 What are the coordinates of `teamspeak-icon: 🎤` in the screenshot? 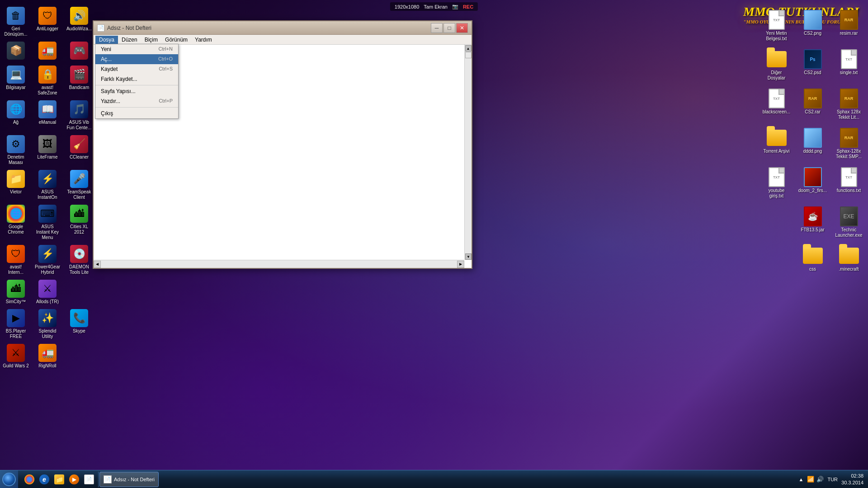 It's located at (79, 179).